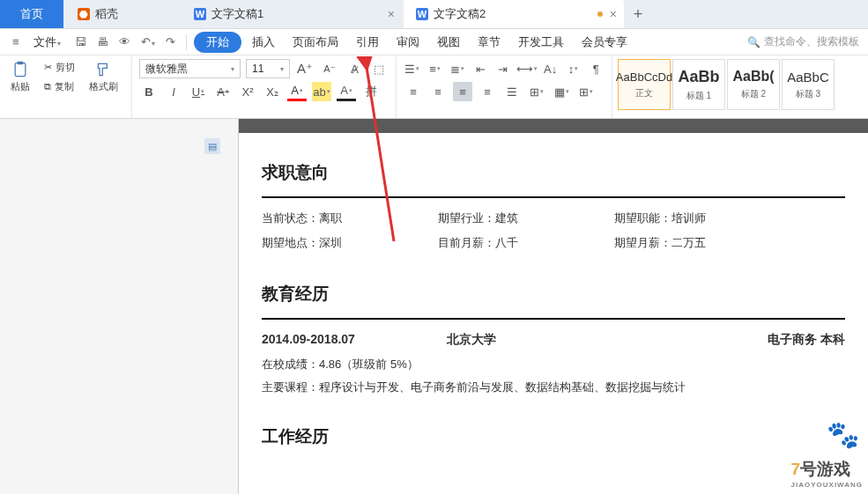  Describe the element at coordinates (480, 69) in the screenshot. I see `outdent-button: ⇤` at that location.